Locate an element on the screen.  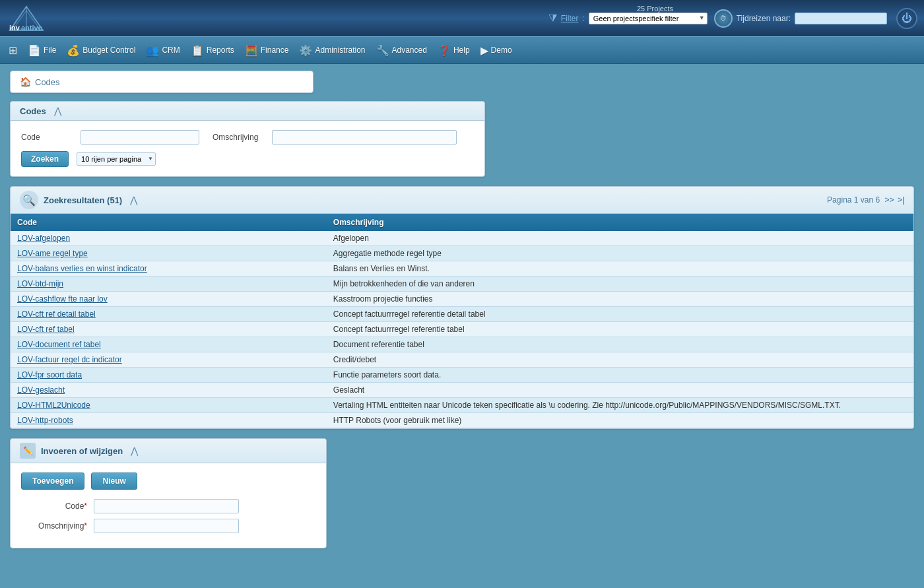
nav-item-file: 📄 File is located at coordinates (42, 50).